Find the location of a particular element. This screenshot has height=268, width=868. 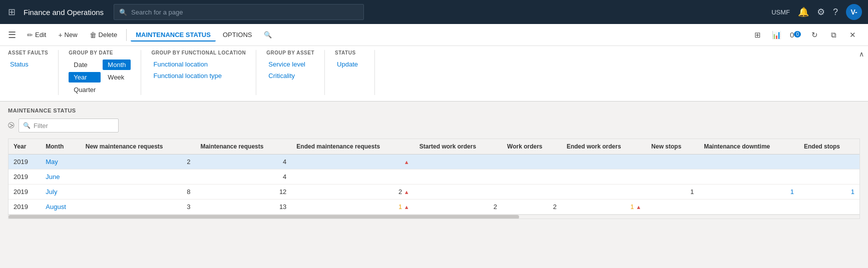

edit-icon: ✏ is located at coordinates (30, 35).